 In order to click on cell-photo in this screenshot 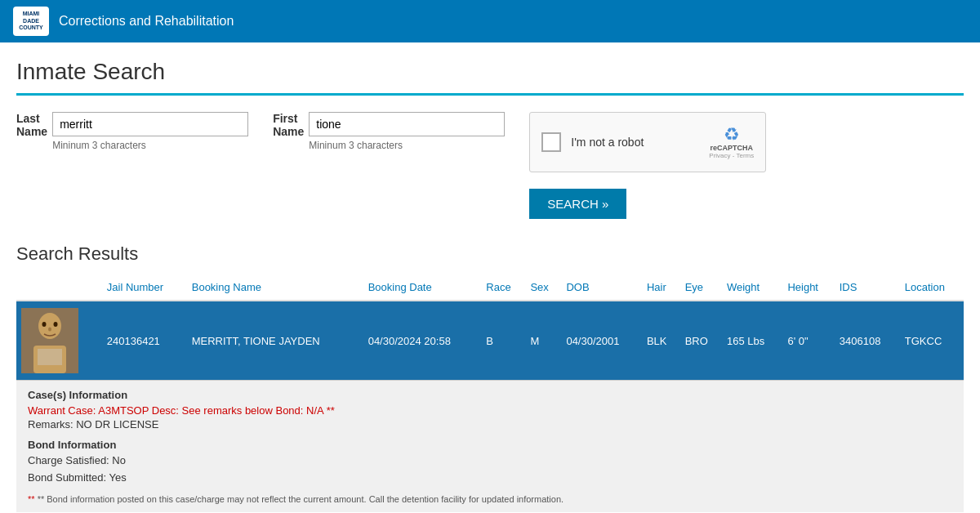, I will do `click(59, 341)`.